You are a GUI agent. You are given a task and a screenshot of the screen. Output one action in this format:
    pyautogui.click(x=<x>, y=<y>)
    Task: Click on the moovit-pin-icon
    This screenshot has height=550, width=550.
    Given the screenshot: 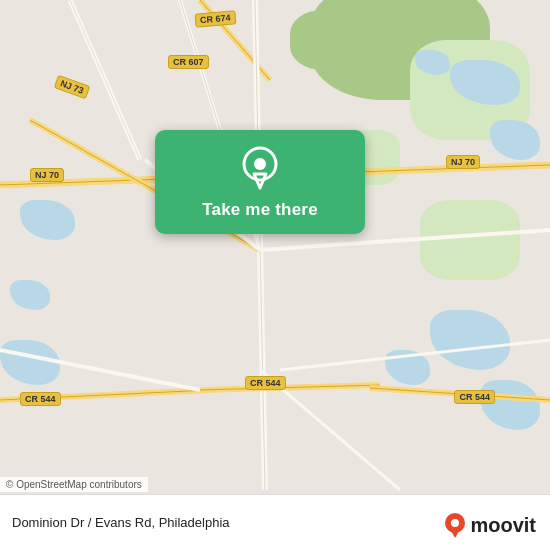 What is the action you would take?
    pyautogui.click(x=455, y=525)
    